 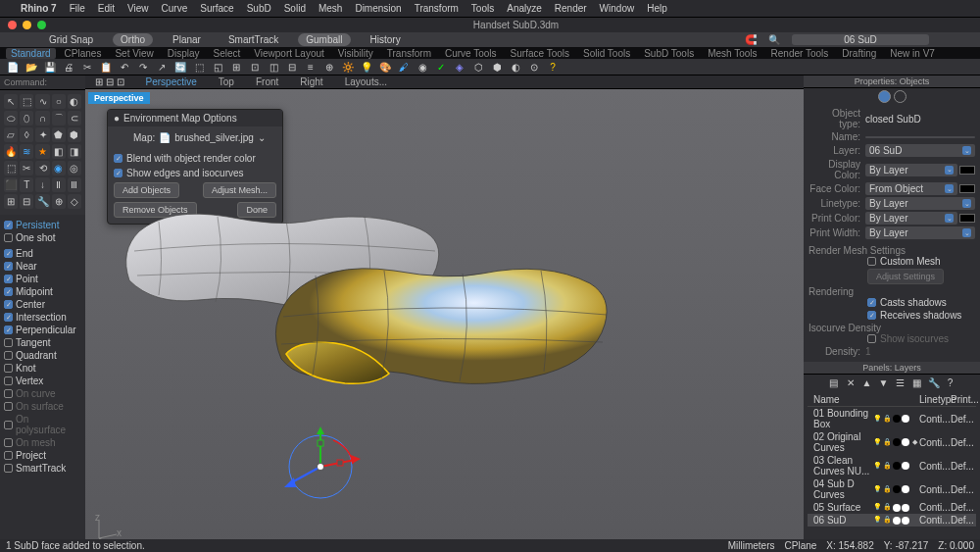 What do you see at coordinates (74, 169) in the screenshot?
I see `tool-icon: ◎` at bounding box center [74, 169].